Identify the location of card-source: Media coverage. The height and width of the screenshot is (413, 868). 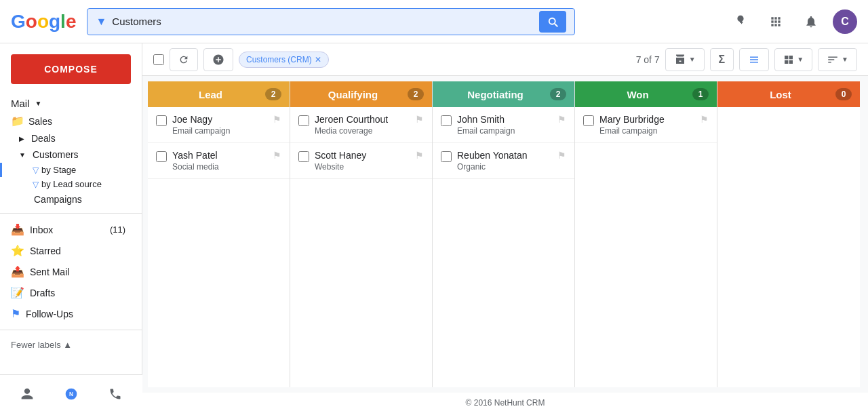
(362, 131).